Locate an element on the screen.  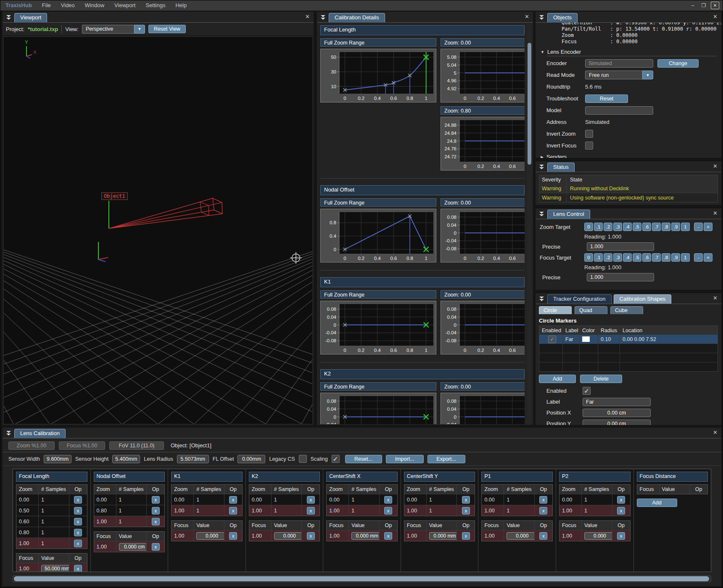
tab-objects: Objects is located at coordinates (562, 18).